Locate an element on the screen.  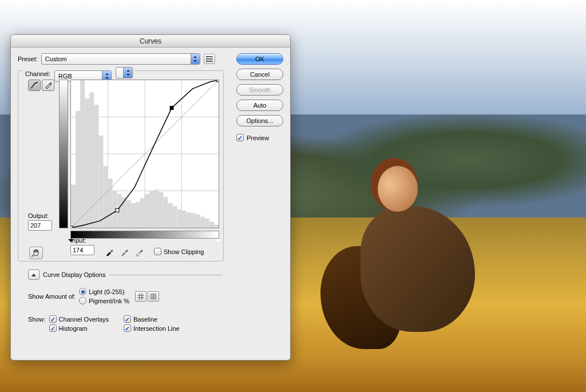
preset-menu-button is located at coordinates (209, 59).